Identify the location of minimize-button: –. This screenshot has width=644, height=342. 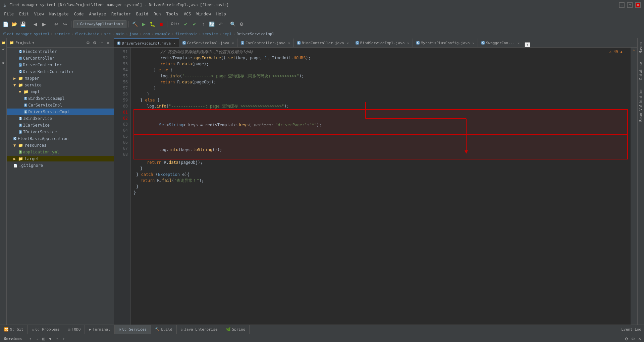
(622, 5).